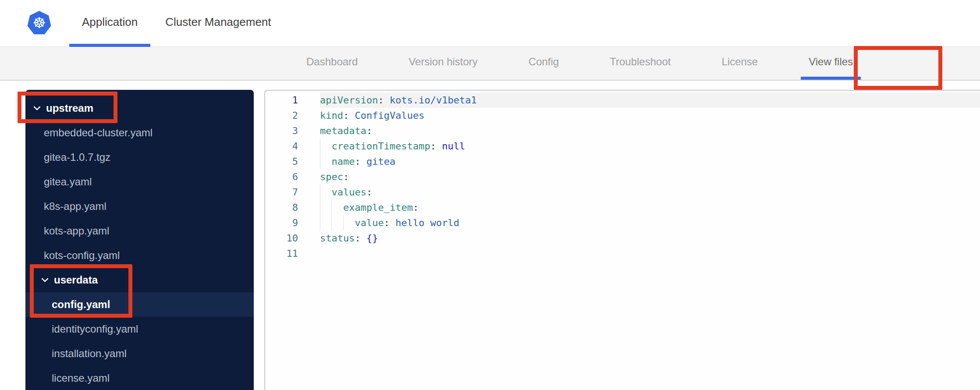  What do you see at coordinates (139, 305) in the screenshot?
I see `tree-file-config.yaml: config.yaml` at bounding box center [139, 305].